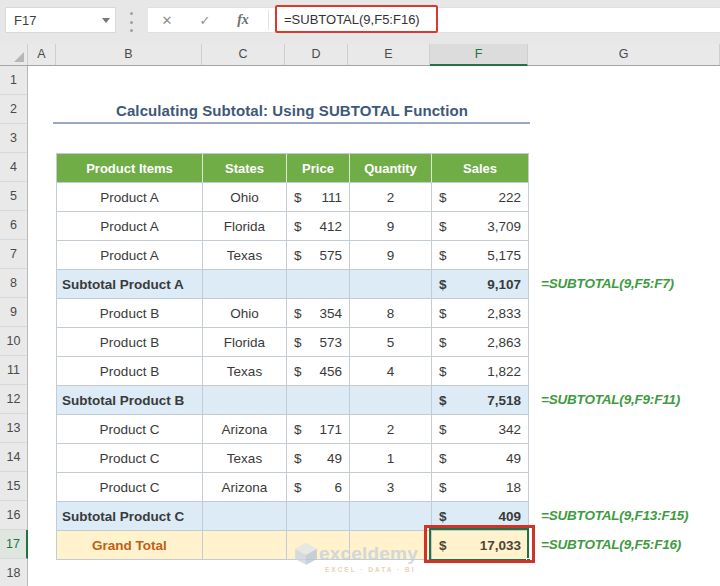  I want to click on grand-label-cell: Grand Total, so click(130, 546).